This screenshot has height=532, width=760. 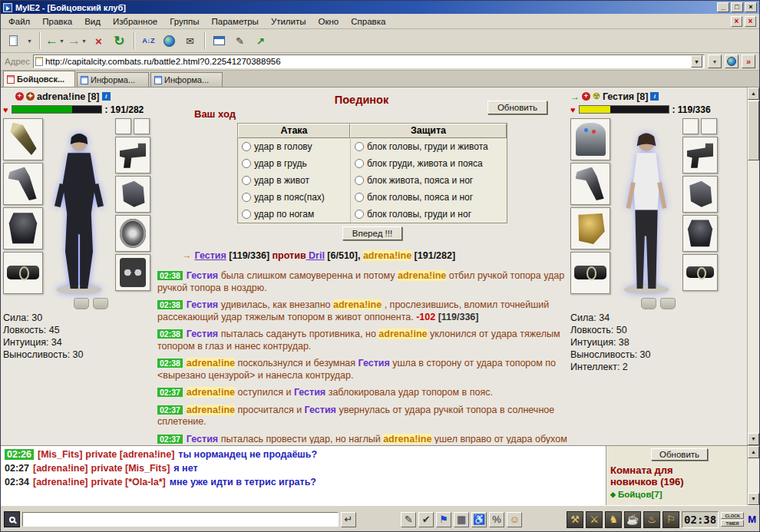 What do you see at coordinates (130, 454) in the screenshot?
I see `chat-private: private [adrena!ine]` at bounding box center [130, 454].